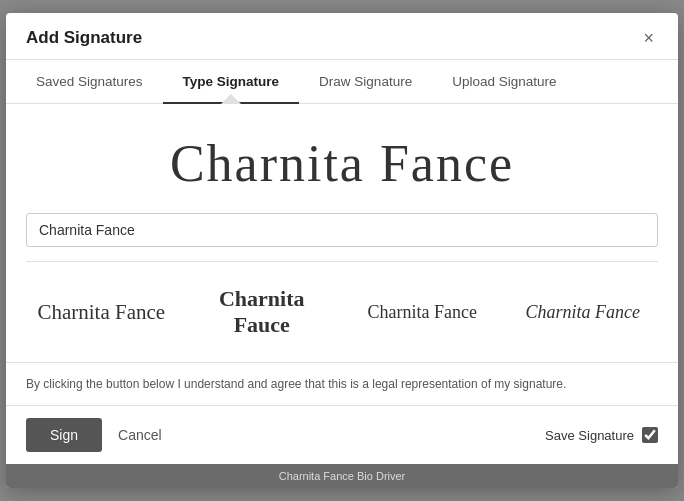 This screenshot has width=684, height=501. What do you see at coordinates (262, 312) in the screenshot?
I see `font-sample-2: Charnita Fauce` at bounding box center [262, 312].